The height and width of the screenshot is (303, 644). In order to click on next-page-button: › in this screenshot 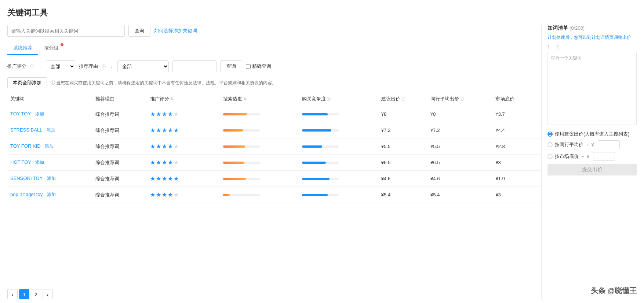, I will do `click(48, 294)`.